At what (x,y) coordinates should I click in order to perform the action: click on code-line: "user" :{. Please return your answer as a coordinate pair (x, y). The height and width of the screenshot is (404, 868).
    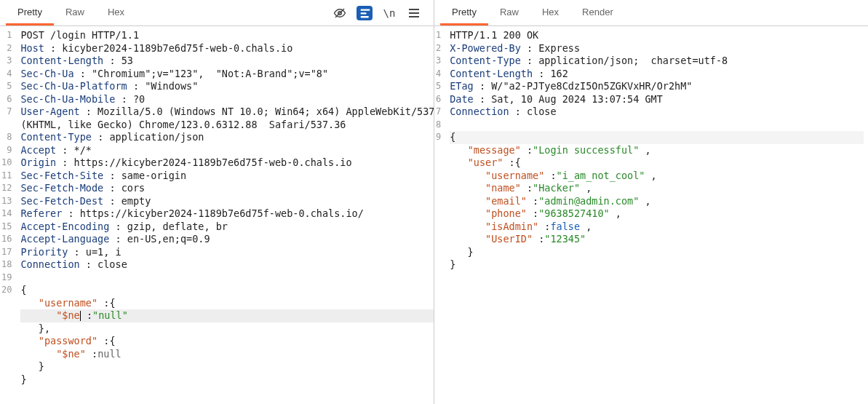
    Looking at the image, I should click on (656, 163).